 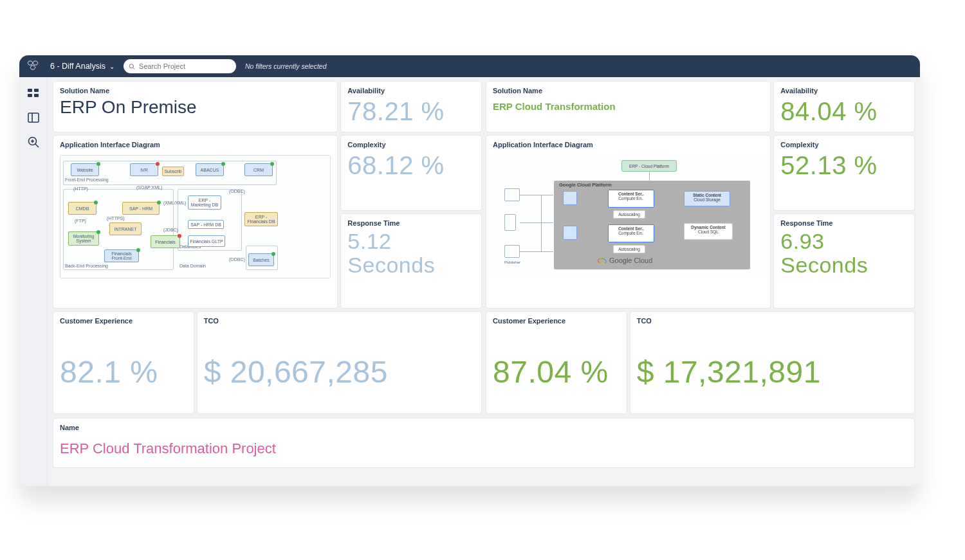 I want to click on zoom-icon, so click(x=33, y=142).